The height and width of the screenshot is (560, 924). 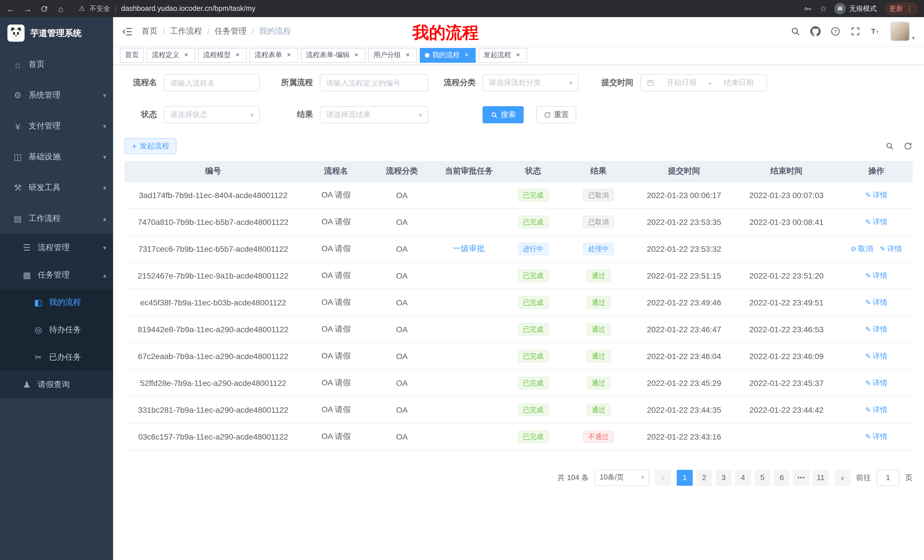 What do you see at coordinates (533, 409) in the screenshot?
I see `cell-status: 已完成` at bounding box center [533, 409].